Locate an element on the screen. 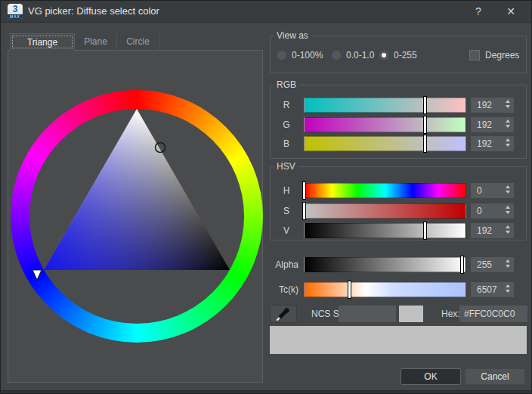 Image resolution: width=532 pixels, height=394 pixels. tck-spinbox: 6507 is located at coordinates (493, 290).